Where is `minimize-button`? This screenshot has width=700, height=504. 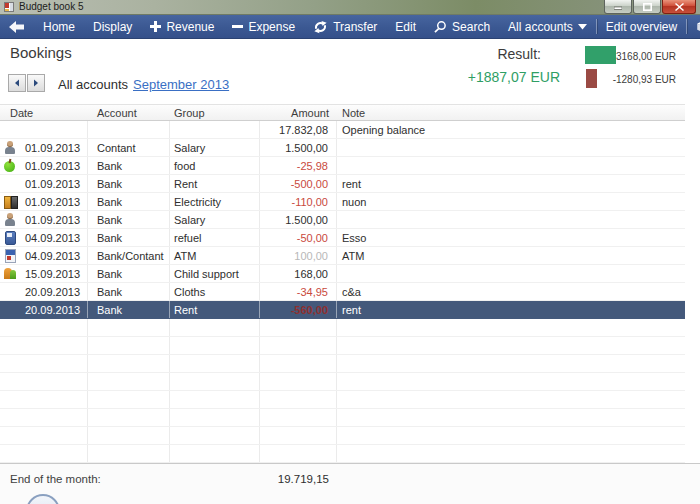
minimize-button is located at coordinates (618, 7).